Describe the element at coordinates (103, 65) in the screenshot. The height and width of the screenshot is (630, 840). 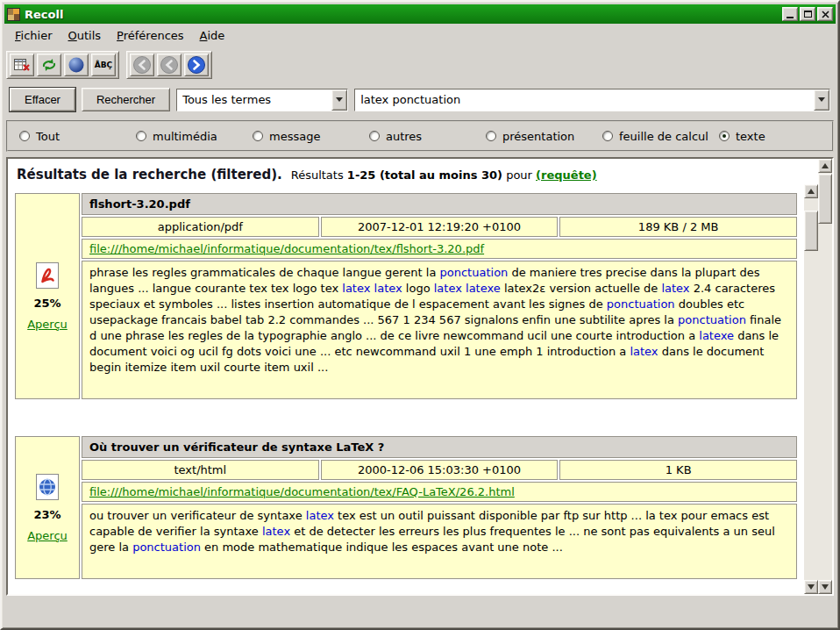
I see `abc-sort-icon: ÂBÇ` at that location.